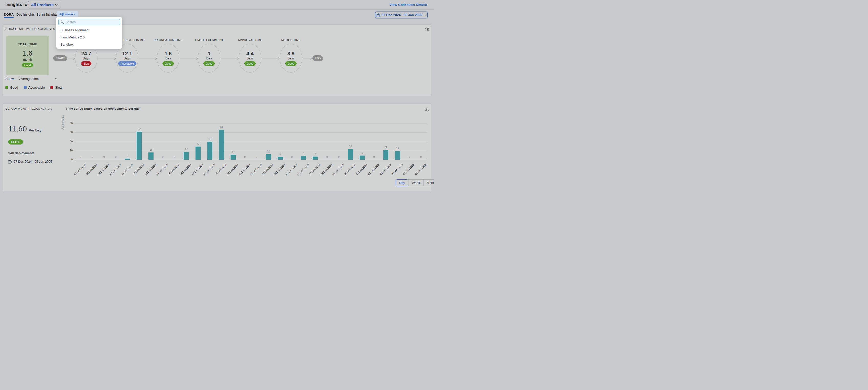 The width and height of the screenshot is (868, 390). What do you see at coordinates (186, 149) in the screenshot?
I see `bar-value-label: 17` at bounding box center [186, 149].